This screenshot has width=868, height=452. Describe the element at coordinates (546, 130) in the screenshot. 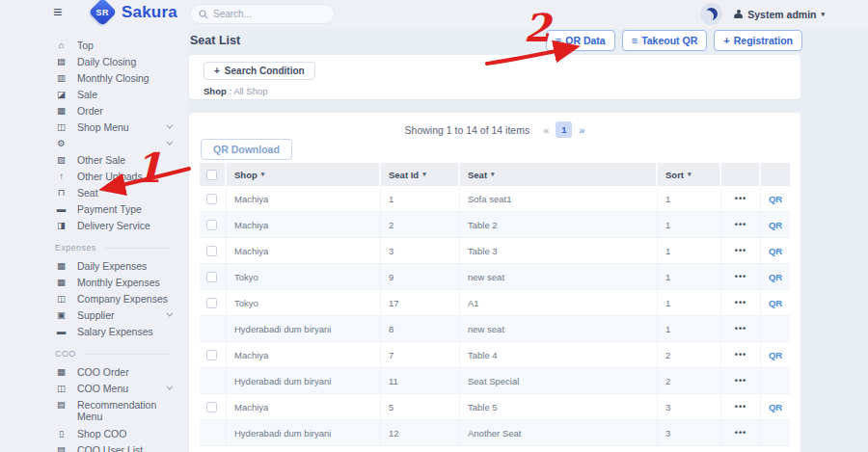

I see `pagination-prev-icon: «` at that location.